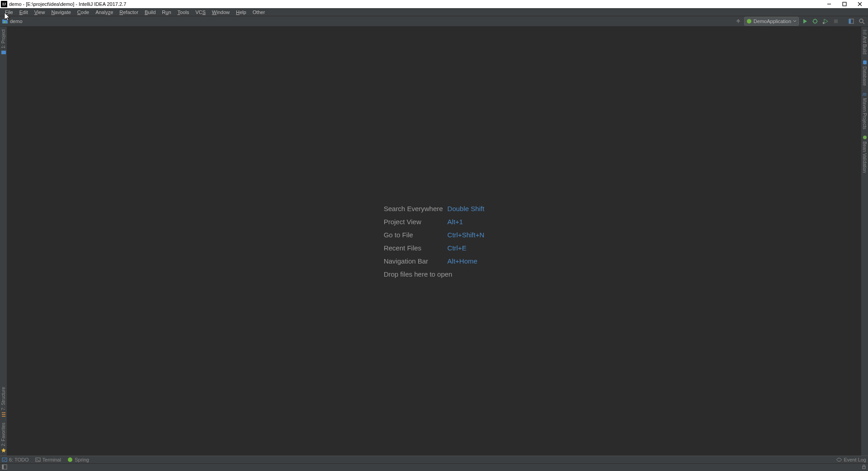 The image size is (868, 471). I want to click on menu-window: Window, so click(221, 12).